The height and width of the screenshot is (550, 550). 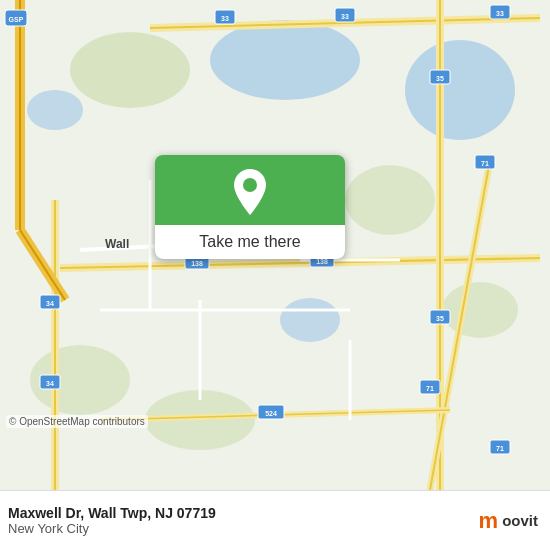 What do you see at coordinates (250, 190) in the screenshot?
I see `pin-container` at bounding box center [250, 190].